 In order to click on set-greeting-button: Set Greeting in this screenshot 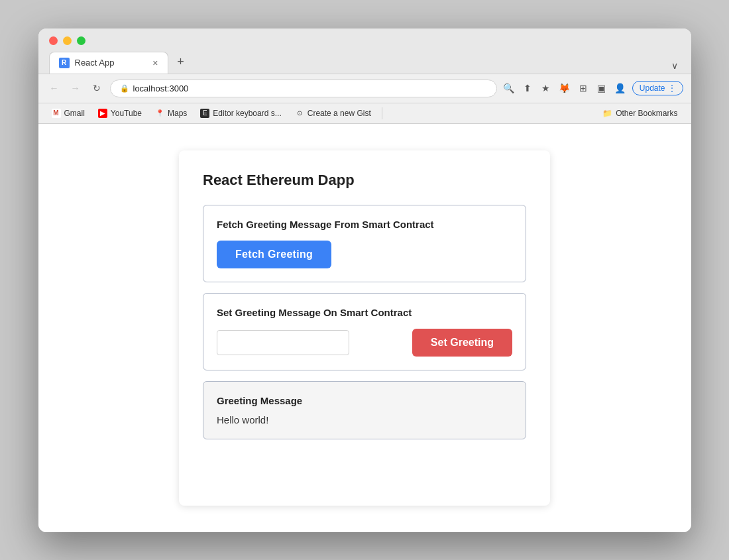, I will do `click(463, 343)`.